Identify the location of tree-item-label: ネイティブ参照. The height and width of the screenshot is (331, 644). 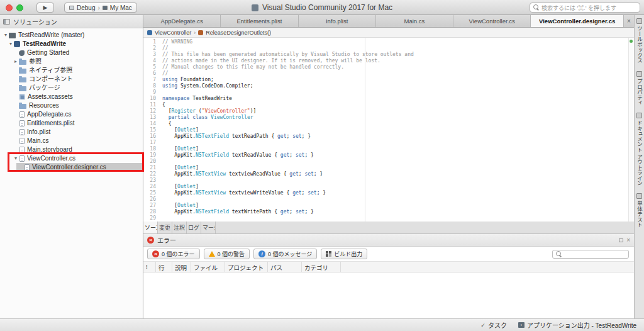
(50, 70).